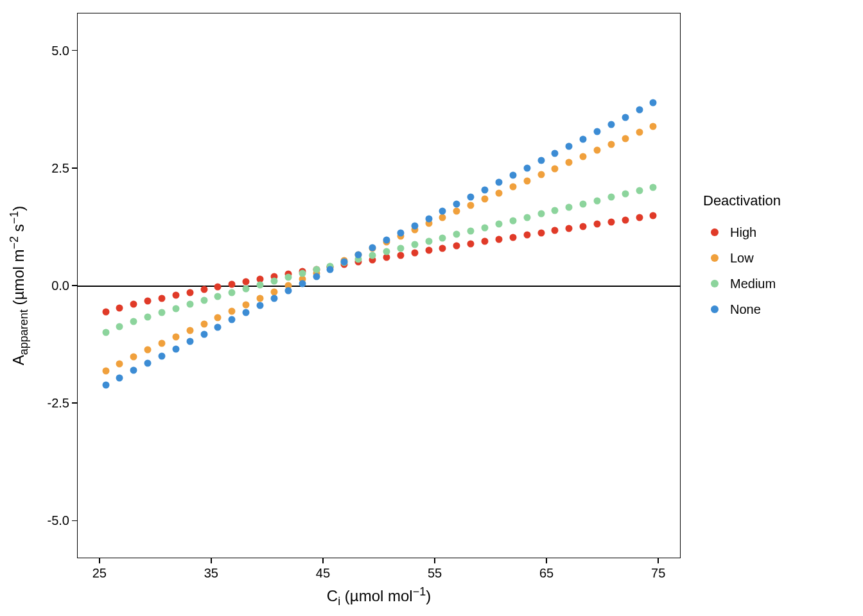  I want to click on legend-label: Medium, so click(753, 284).